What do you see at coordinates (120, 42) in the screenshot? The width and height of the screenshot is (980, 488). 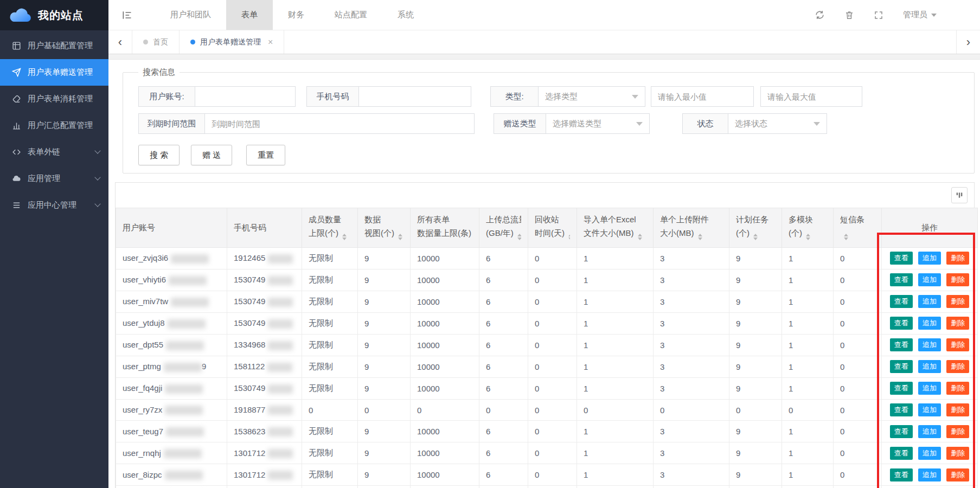 I see `tabs-scroll-left: ‹` at bounding box center [120, 42].